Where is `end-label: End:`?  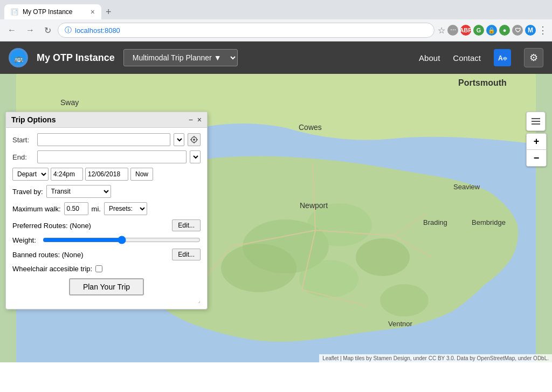
end-label: End: is located at coordinates (23, 157).